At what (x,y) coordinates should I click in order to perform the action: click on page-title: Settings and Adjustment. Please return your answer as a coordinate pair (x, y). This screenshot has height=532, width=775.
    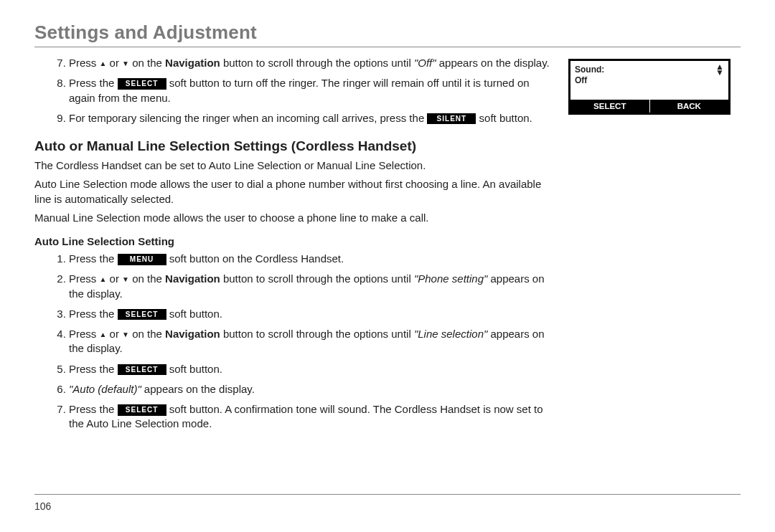
    Looking at the image, I should click on (388, 33).